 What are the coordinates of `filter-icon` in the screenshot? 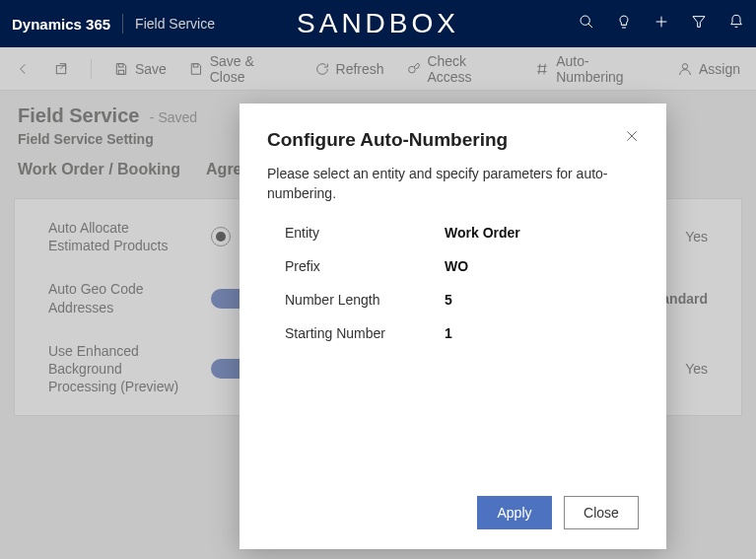 It's located at (699, 24).